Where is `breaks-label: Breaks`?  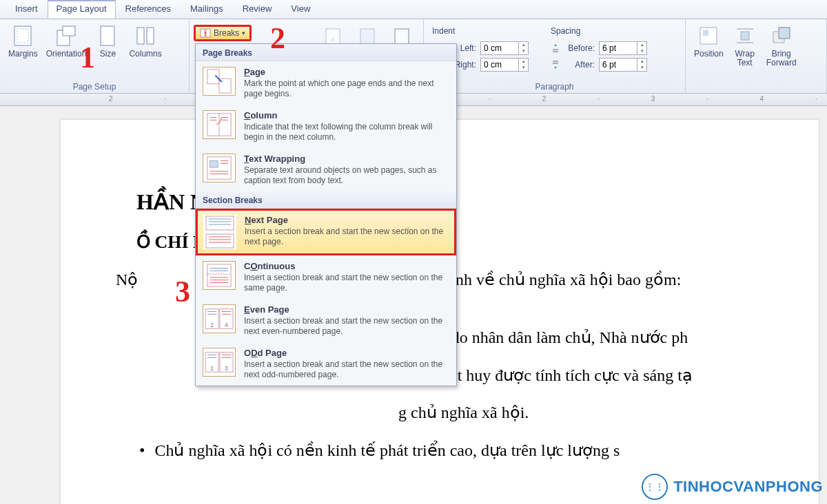
breaks-label: Breaks is located at coordinates (226, 33).